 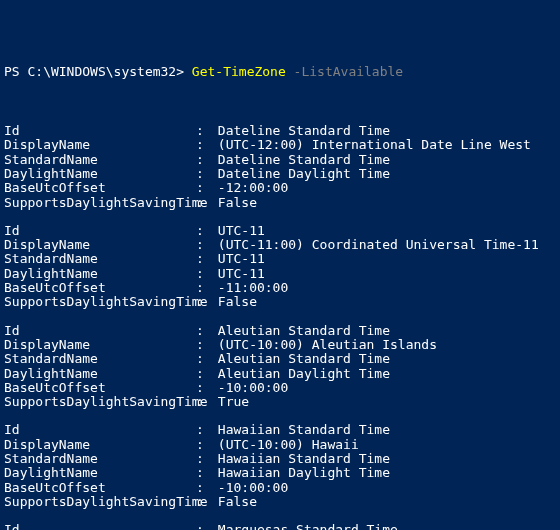 What do you see at coordinates (280, 288) in the screenshot?
I see `property-row: BaseUtcOffset: -11:00:00` at bounding box center [280, 288].